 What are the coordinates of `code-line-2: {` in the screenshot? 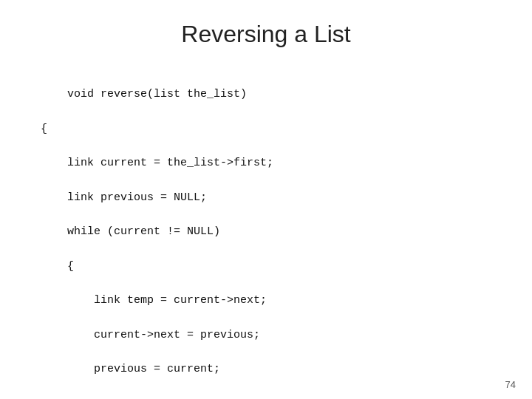 It's located at (44, 129).